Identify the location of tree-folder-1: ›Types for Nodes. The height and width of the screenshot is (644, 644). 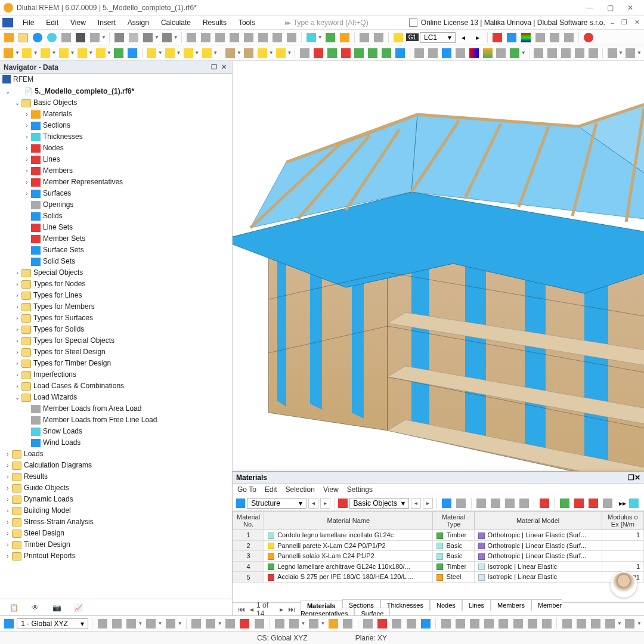
(116, 284).